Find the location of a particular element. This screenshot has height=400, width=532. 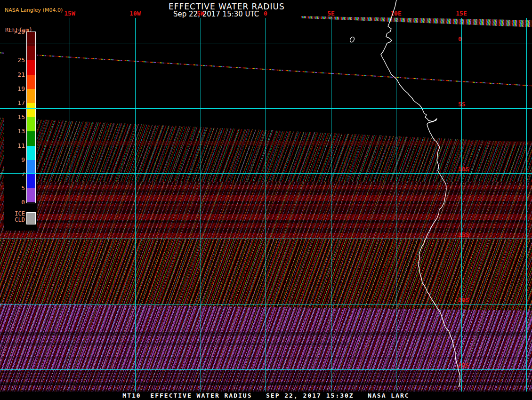

colorbar-tick-label: 11 is located at coordinates (14, 146).